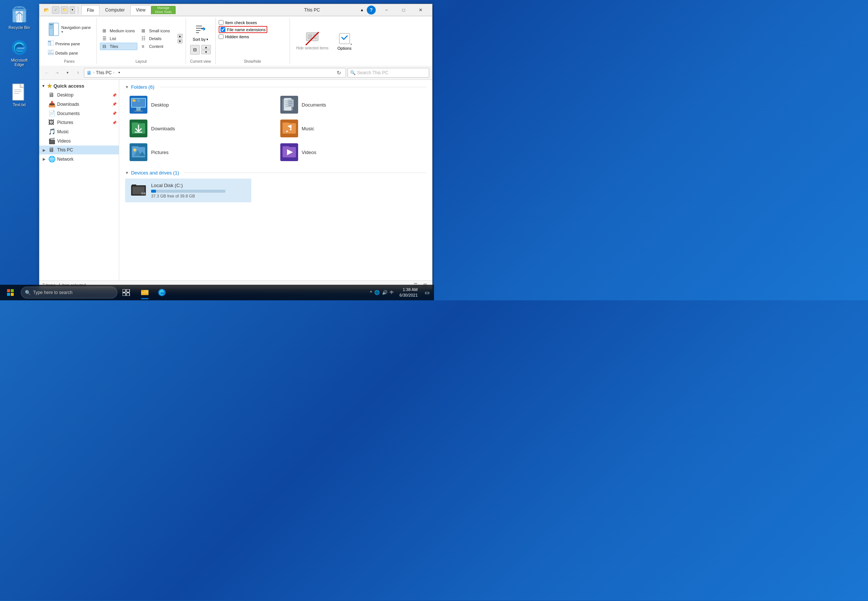 This screenshot has height=601, width=868. Describe the element at coordinates (404, 10) in the screenshot. I see `maximize-button: □` at that location.